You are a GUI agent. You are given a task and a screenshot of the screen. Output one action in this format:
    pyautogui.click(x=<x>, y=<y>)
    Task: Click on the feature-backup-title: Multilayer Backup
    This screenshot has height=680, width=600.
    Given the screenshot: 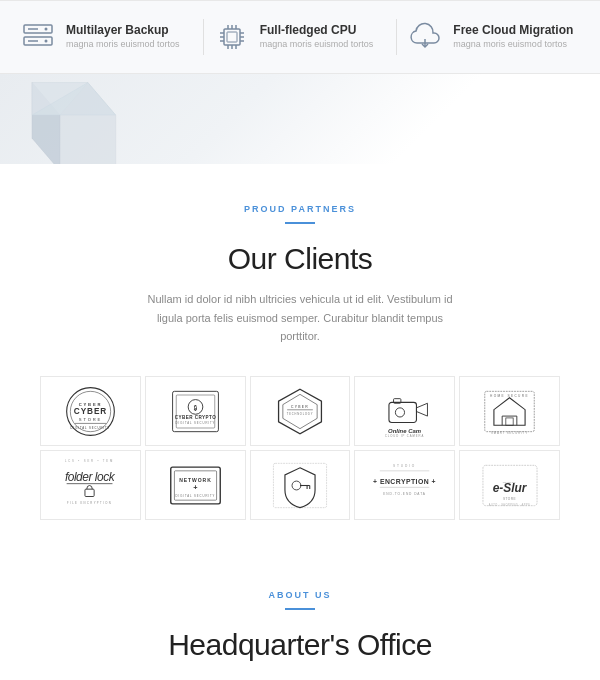 What is the action you would take?
    pyautogui.click(x=123, y=30)
    